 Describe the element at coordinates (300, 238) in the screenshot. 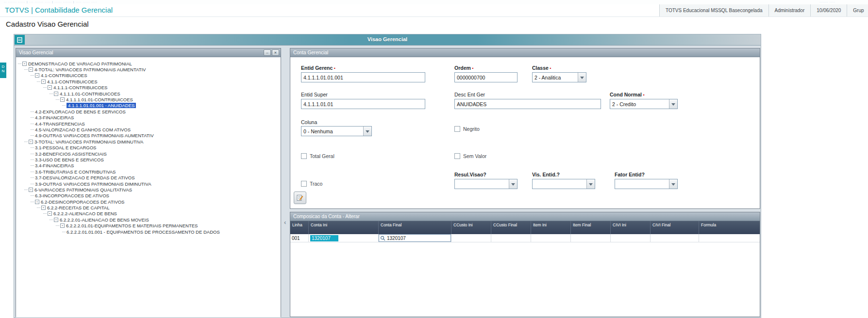

I see `grid-cell: 001` at that location.